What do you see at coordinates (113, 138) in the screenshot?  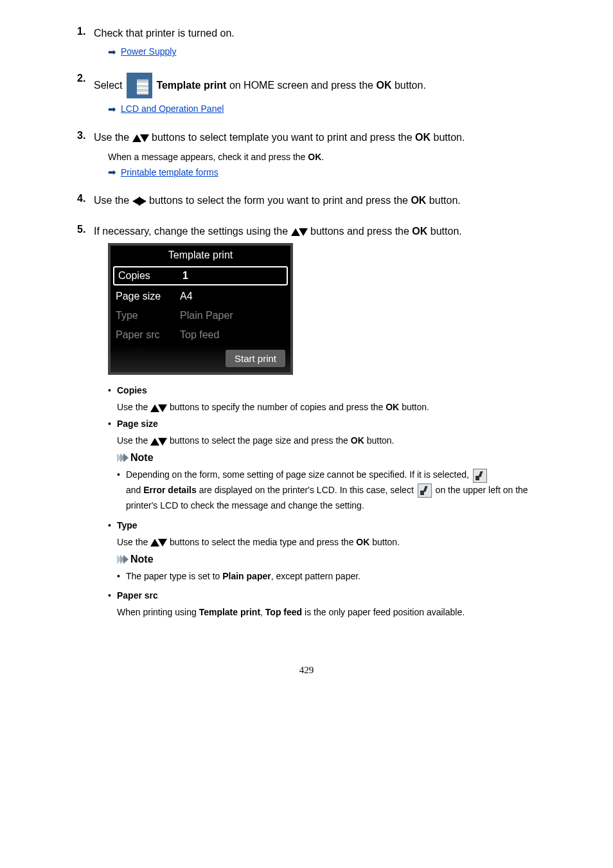 I see `step-3-pre: Use the` at bounding box center [113, 138].